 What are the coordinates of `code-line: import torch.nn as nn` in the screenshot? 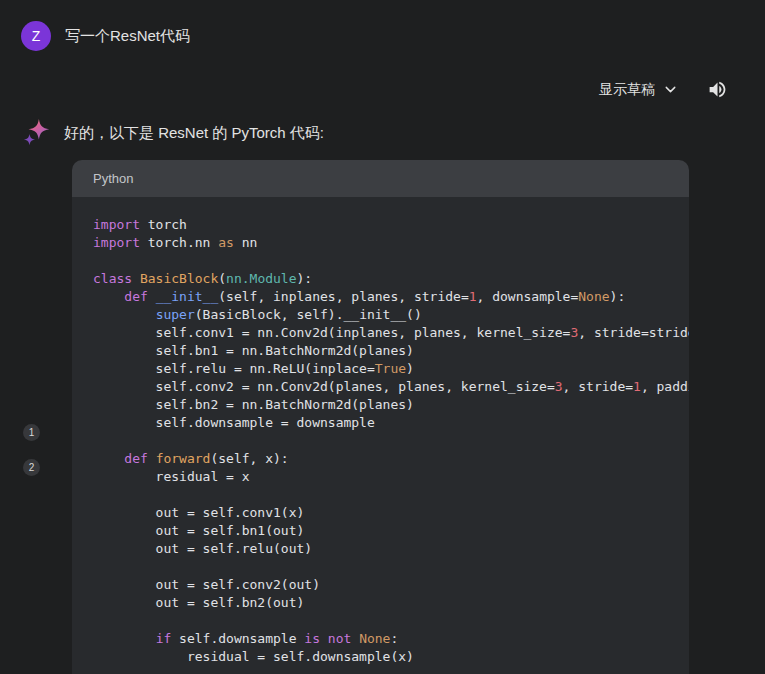 It's located at (391, 243).